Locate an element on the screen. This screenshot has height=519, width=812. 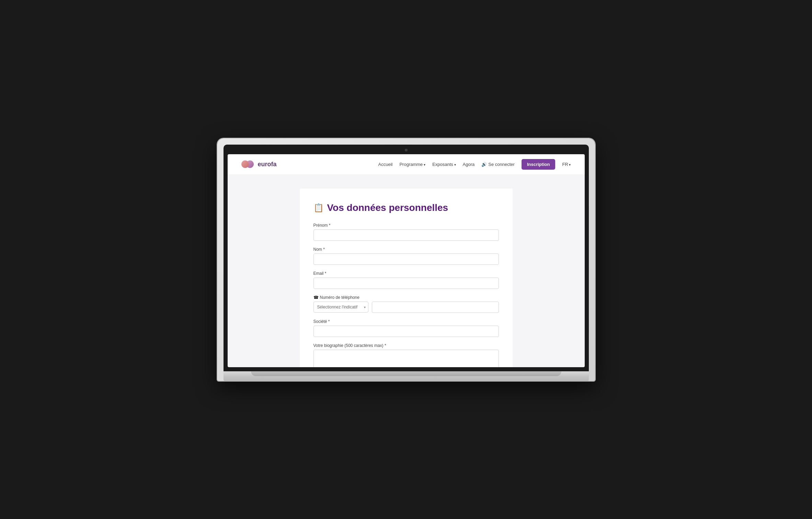
logo-area: eurofa is located at coordinates (259, 164).